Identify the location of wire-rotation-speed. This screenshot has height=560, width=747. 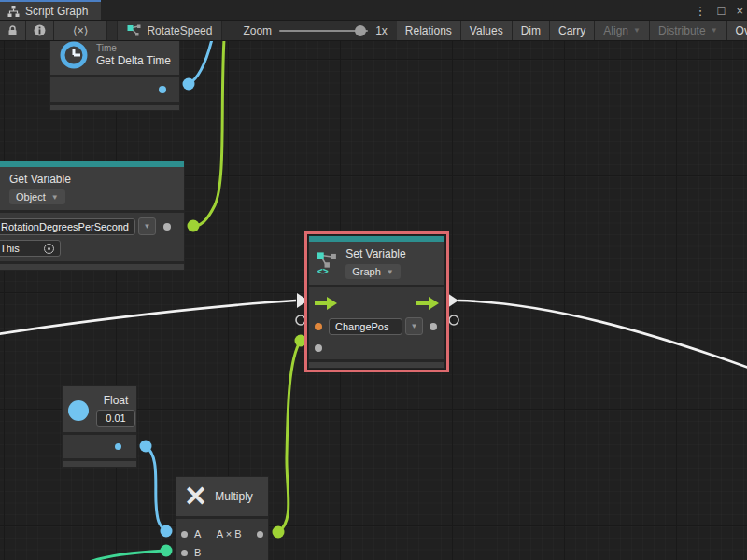
(206, 136).